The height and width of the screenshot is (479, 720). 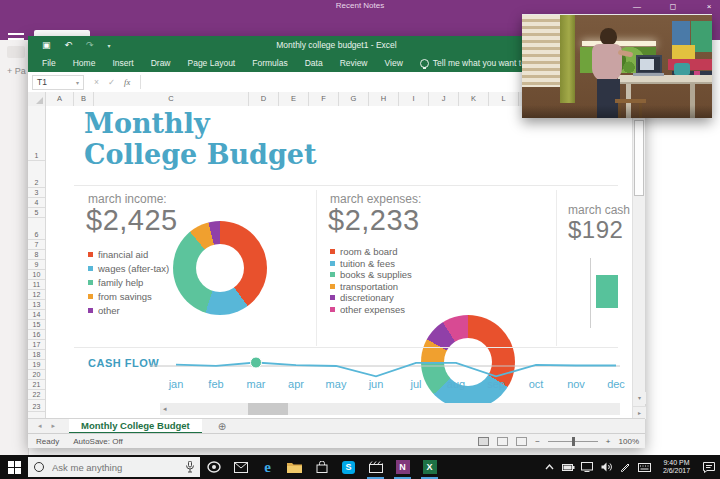 What do you see at coordinates (479, 63) in the screenshot?
I see `tell-me-box: Tell me what you want to do` at bounding box center [479, 63].